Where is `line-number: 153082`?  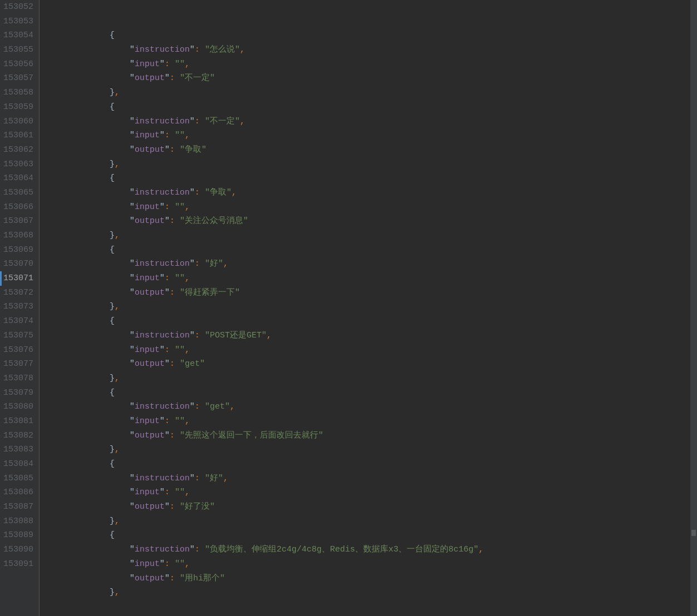 line-number: 153082 is located at coordinates (18, 436).